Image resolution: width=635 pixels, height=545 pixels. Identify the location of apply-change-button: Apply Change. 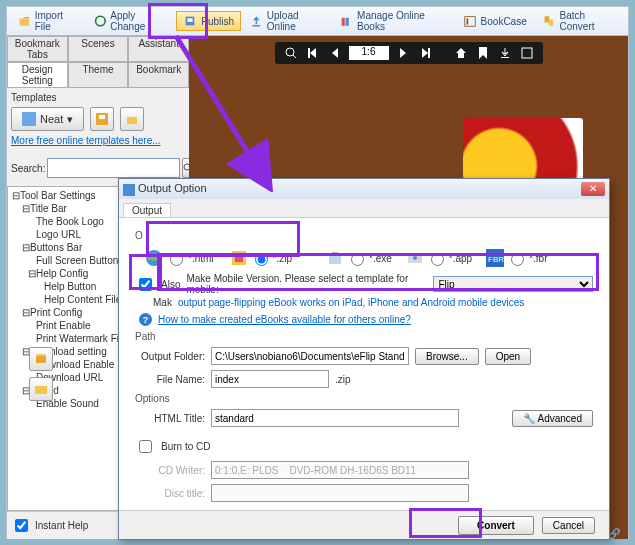
(131, 21).